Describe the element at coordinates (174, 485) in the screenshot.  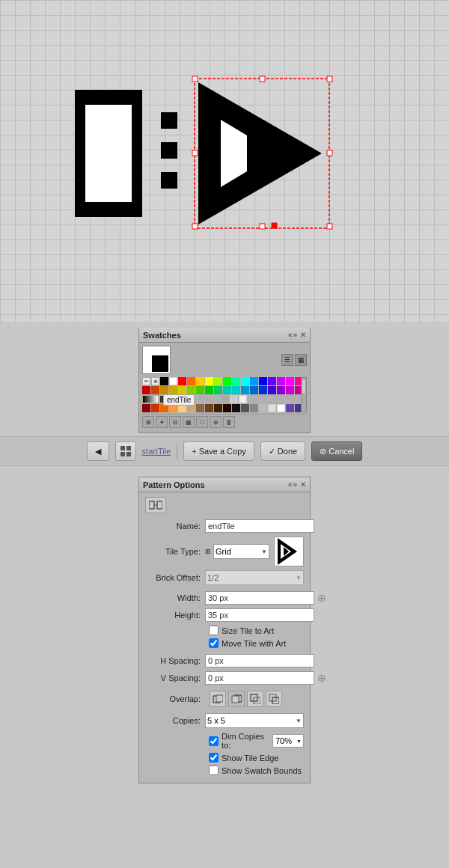
I see `pattern-panel-title: Pattern Options` at that location.